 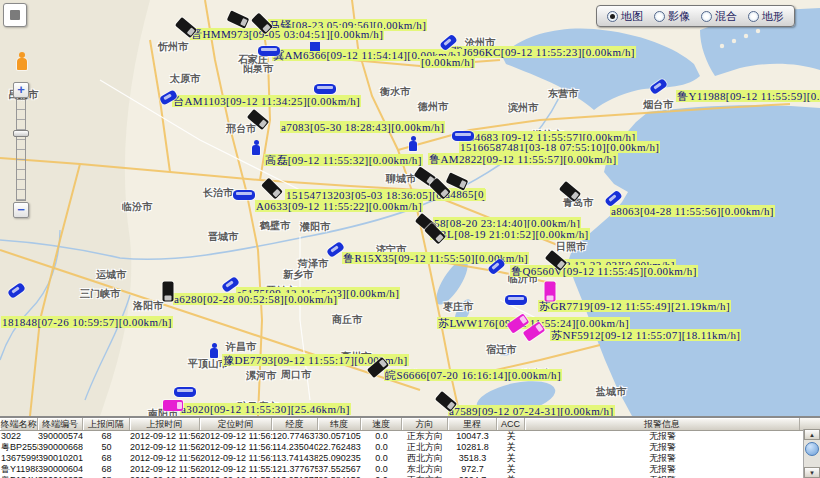 What do you see at coordinates (812, 472) in the screenshot?
I see `scroll-down-icon: ▼` at bounding box center [812, 472].